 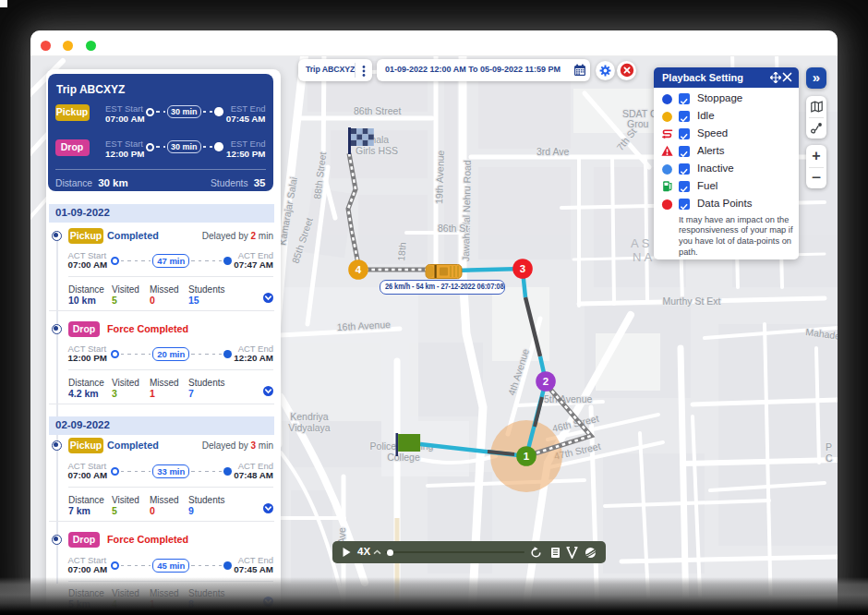 What do you see at coordinates (829, 458) in the screenshot?
I see `svg-text: C` at bounding box center [829, 458].